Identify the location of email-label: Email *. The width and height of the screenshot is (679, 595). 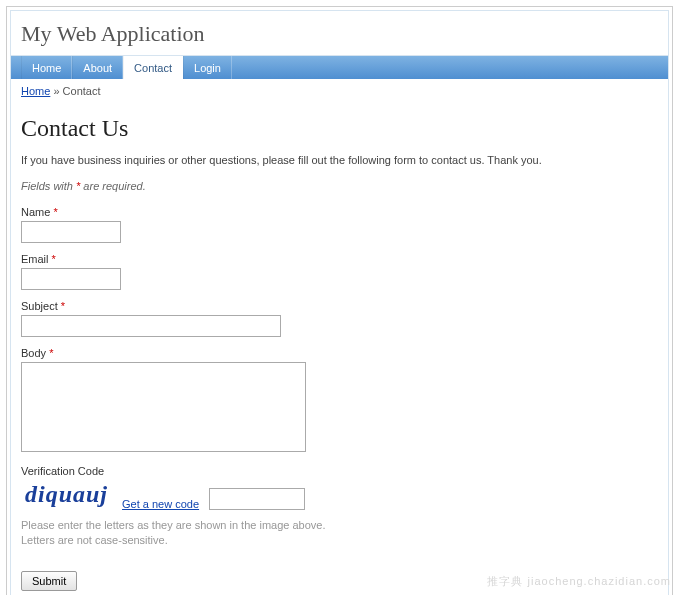
(340, 259).